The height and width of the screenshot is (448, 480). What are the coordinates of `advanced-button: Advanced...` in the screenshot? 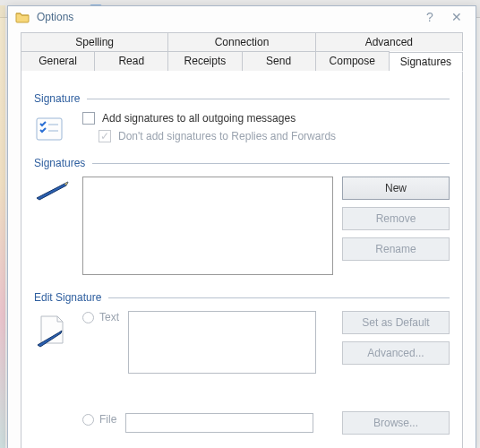 It's located at (396, 353).